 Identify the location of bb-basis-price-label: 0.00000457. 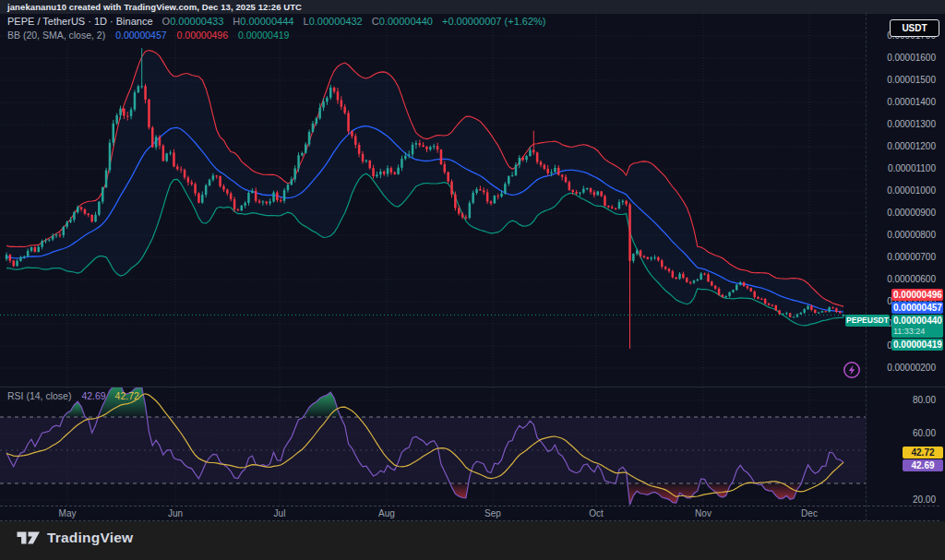
(917, 308).